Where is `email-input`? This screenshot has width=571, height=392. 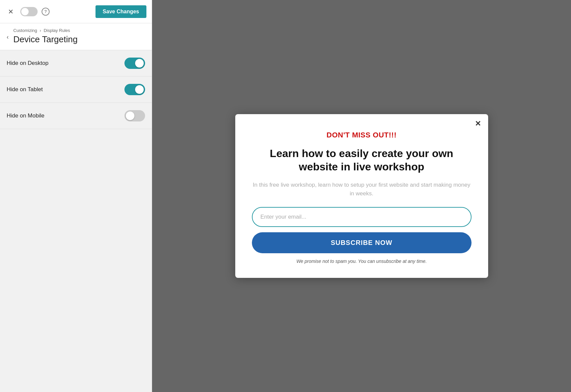 email-input is located at coordinates (362, 217).